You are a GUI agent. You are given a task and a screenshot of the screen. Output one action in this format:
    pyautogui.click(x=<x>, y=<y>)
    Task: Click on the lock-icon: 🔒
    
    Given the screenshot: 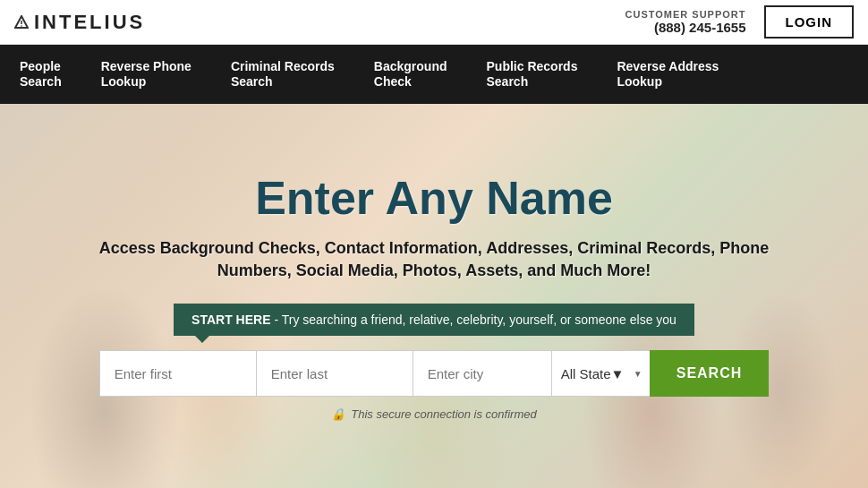 What is the action you would take?
    pyautogui.click(x=338, y=414)
    